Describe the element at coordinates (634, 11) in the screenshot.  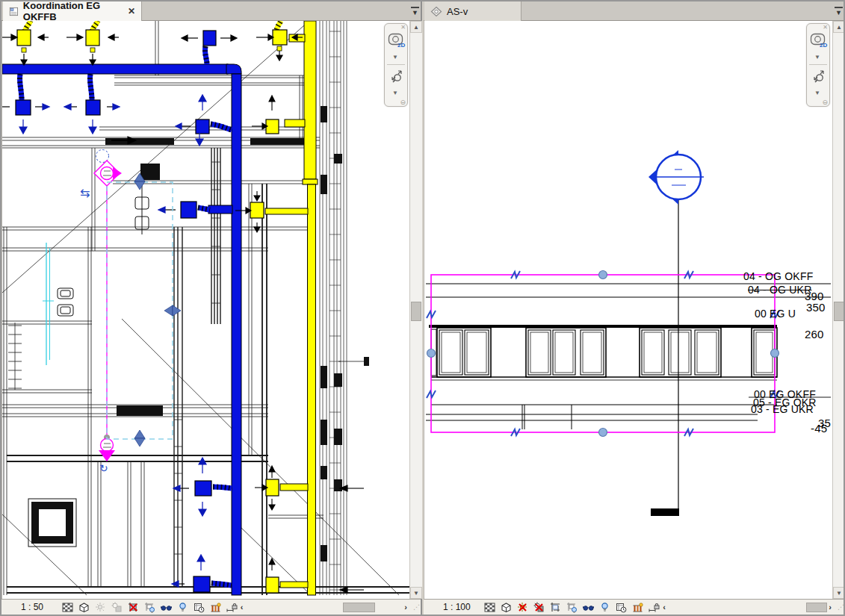
I see `right-tab-bar: AS-v ▼` at that location.